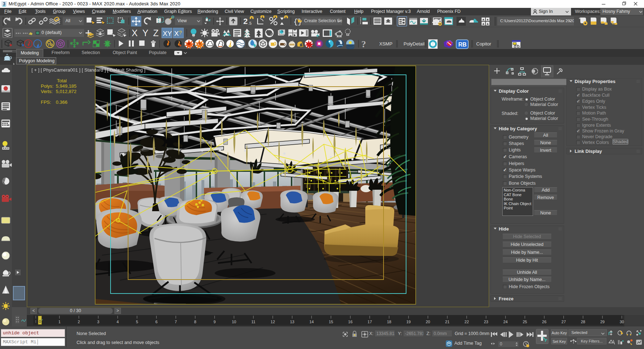 This screenshot has width=644, height=349. What do you see at coordinates (414, 44) in the screenshot?
I see `svg-text: PolyDetail` at bounding box center [414, 44].